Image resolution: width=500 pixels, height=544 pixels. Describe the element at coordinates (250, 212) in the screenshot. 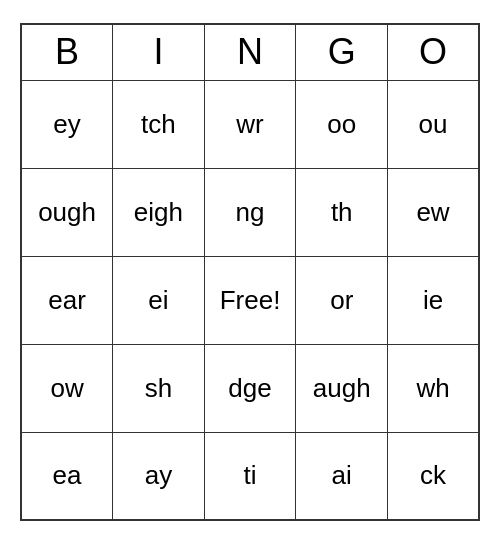

I see `row-1: ougheighngthew` at that location.